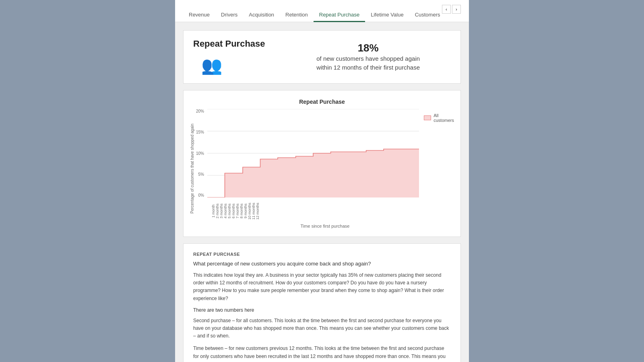 The width and height of the screenshot is (644, 362). Describe the element at coordinates (262, 15) in the screenshot. I see `nav-item-acquisition: Acquisition` at that location.